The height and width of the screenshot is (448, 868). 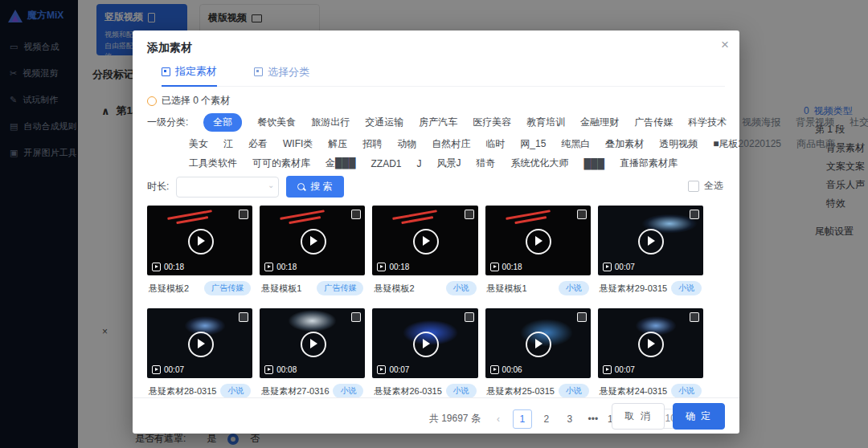 I want to click on category-item: 叠加素材, so click(x=624, y=145).